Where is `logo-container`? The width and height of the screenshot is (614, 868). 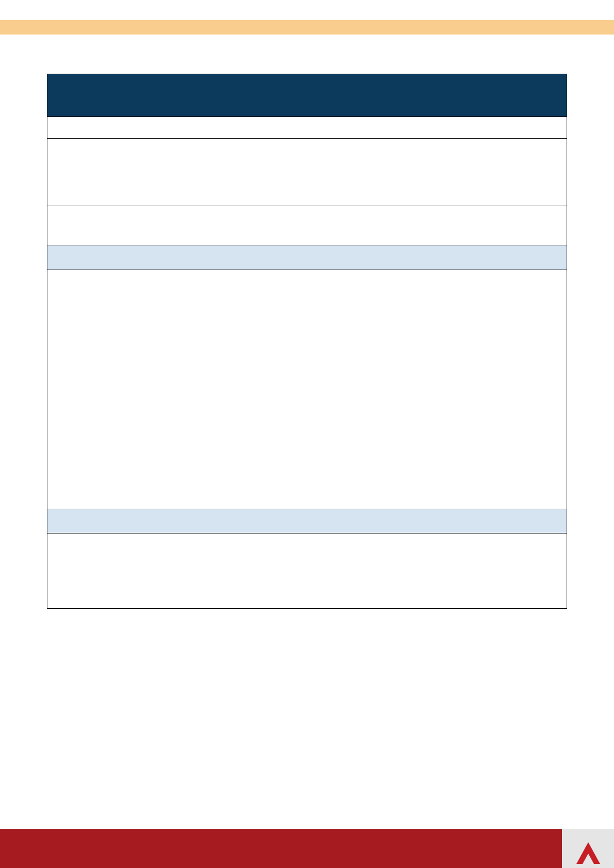 logo-container is located at coordinates (588, 848).